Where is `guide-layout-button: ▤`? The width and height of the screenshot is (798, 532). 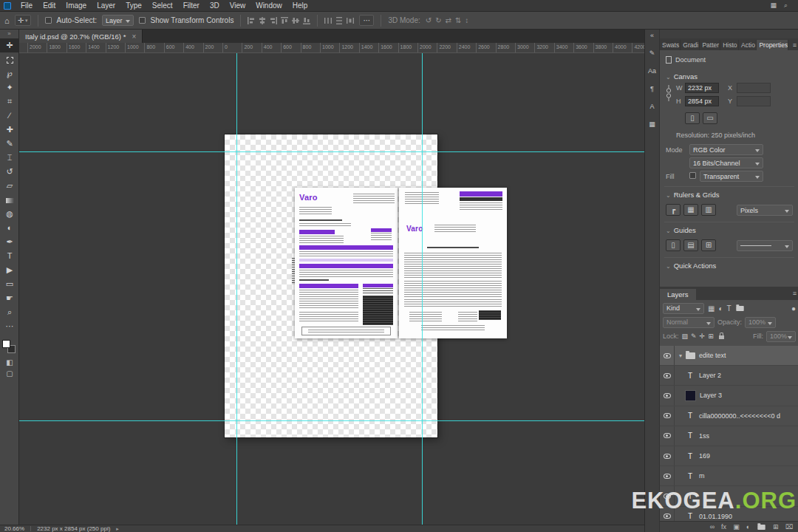
guide-layout-button: ▤ is located at coordinates (691, 245).